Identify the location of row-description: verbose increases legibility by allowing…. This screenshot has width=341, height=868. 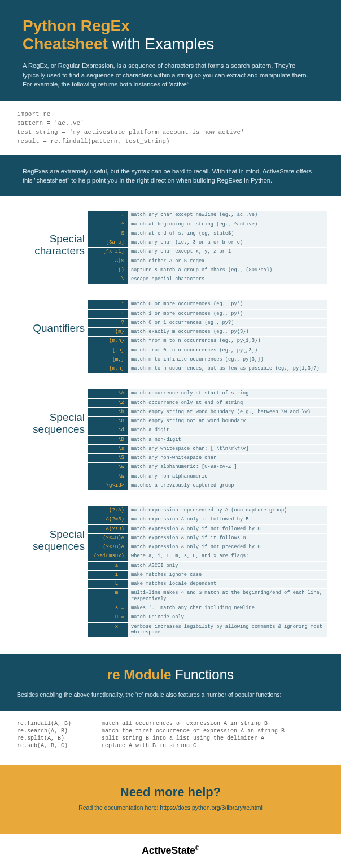
(228, 630).